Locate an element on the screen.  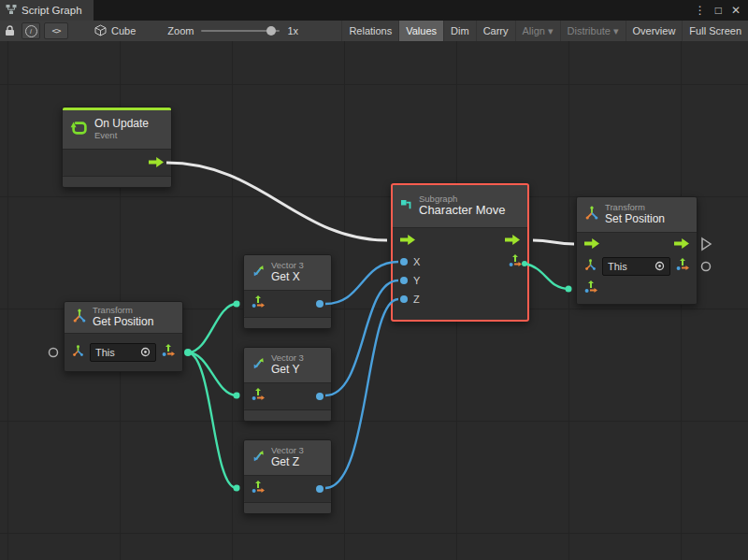
node-get-position: Transform Get Position This is located at coordinates (123, 337).